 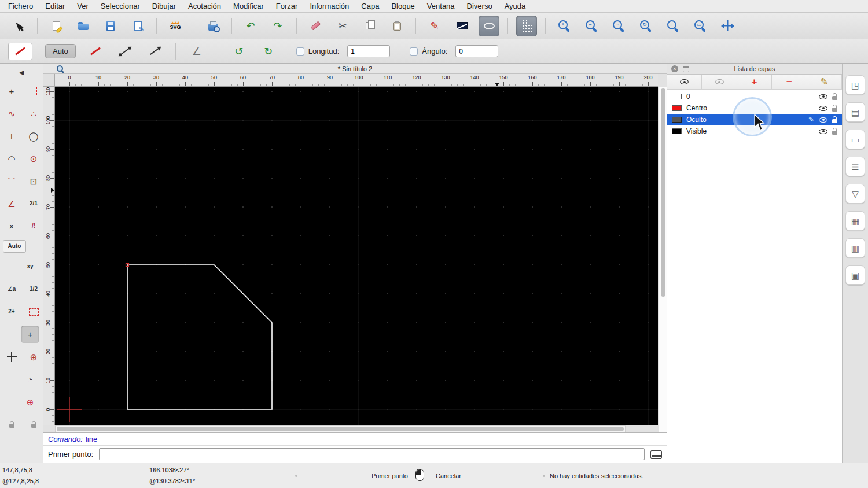 I want to click on menu-ventana: Ventana, so click(x=441, y=6).